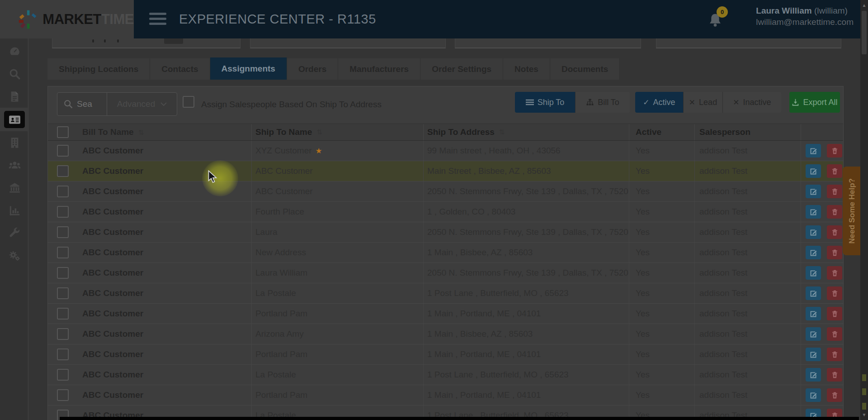  I want to click on table-row: ABC Customer Fourth Place★ 1 , Golden, C…, so click(446, 212).